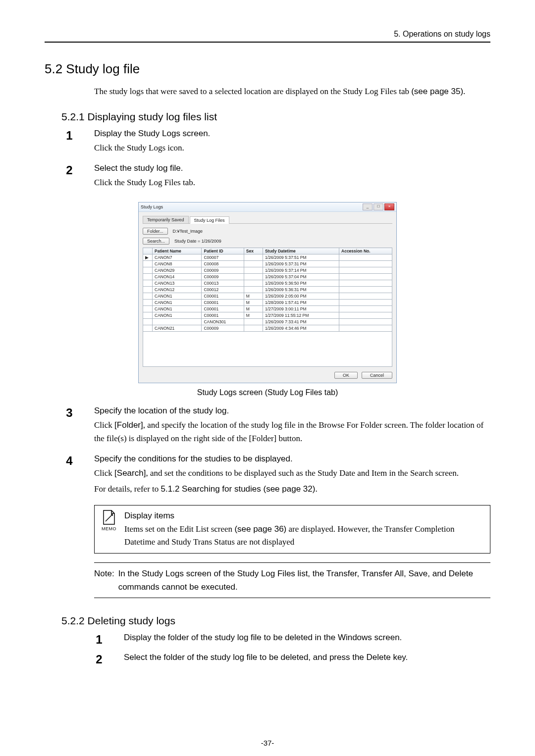 This screenshot has height=756, width=535. What do you see at coordinates (268, 290) in the screenshot?
I see `table-row: CANON12C000121/26/2009 5:36:31 PM` at bounding box center [268, 290].